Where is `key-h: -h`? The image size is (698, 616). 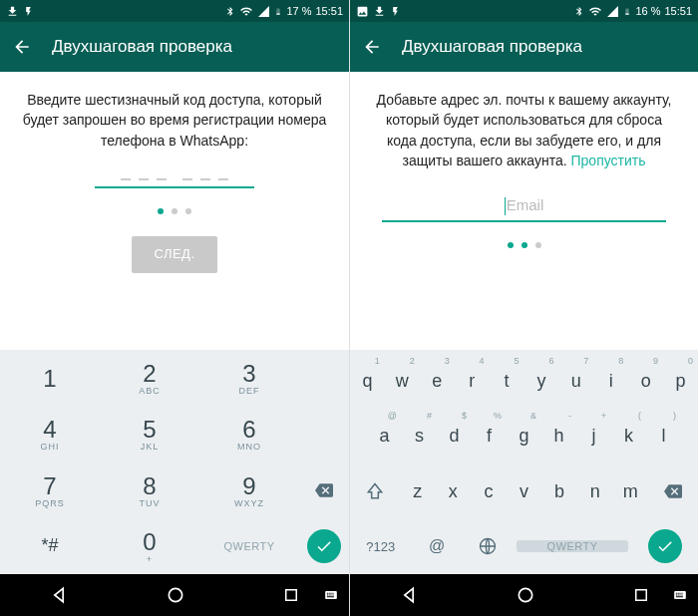 key-h: -h is located at coordinates (558, 437).